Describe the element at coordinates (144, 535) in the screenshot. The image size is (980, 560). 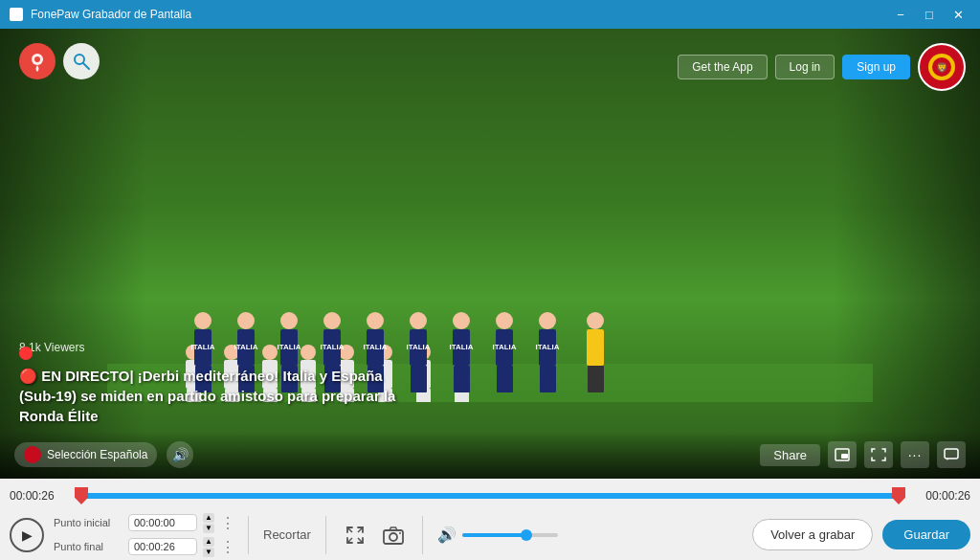
I see `trim-controls: Punto inicial ▲ ▼ ⋮ Punto final ▲ ▼ ⋮` at that location.